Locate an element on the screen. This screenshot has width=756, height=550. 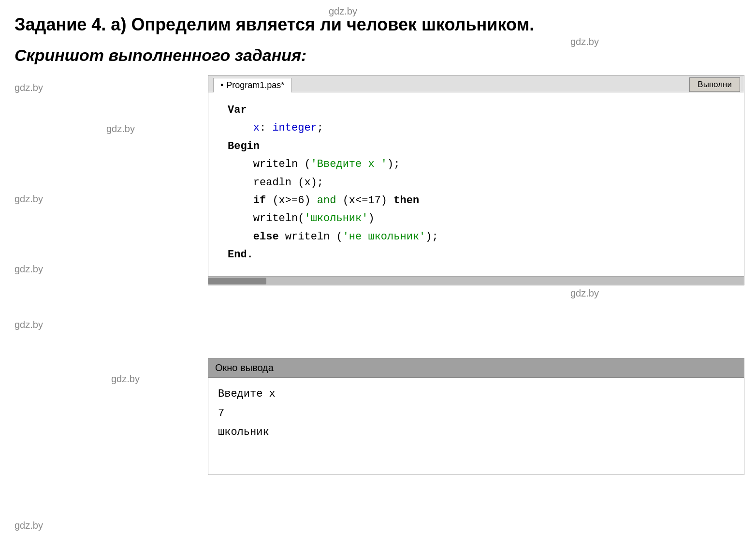
ide-tab-label: Program1.pas* is located at coordinates (255, 85).